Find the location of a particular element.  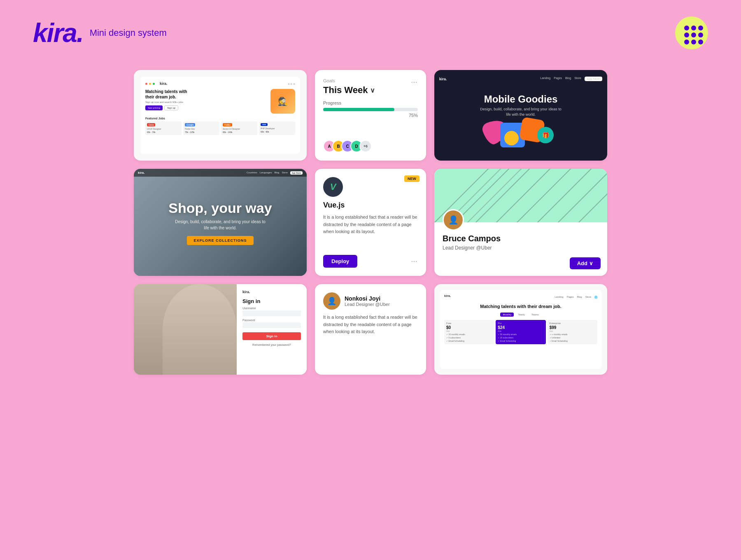

pricing-hero-title: Matching talents with their dream job. is located at coordinates (521, 306).